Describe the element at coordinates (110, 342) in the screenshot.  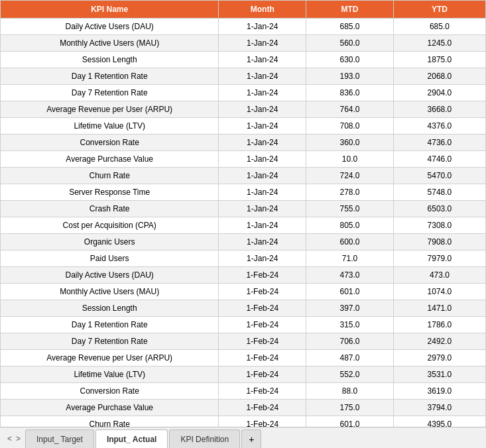
I see `cell-kpi-name: Day 7 Retention Rate` at that location.